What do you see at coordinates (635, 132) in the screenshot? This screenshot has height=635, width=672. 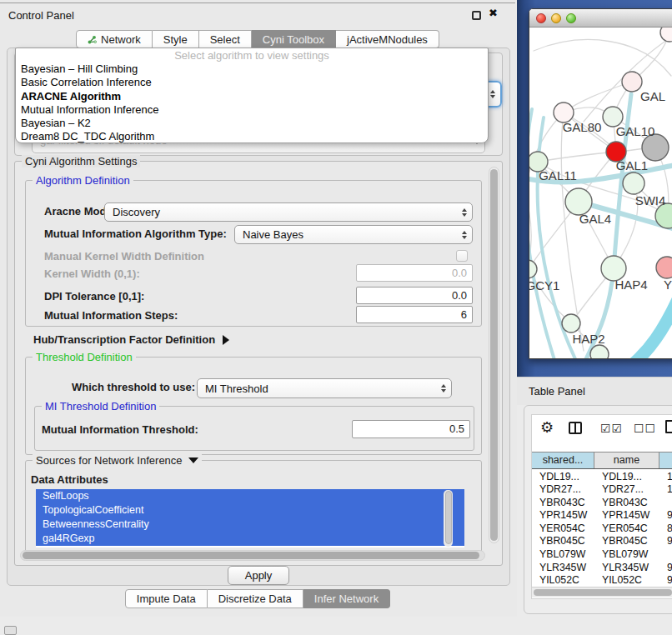 I see `node-label: GAL10` at bounding box center [635, 132].